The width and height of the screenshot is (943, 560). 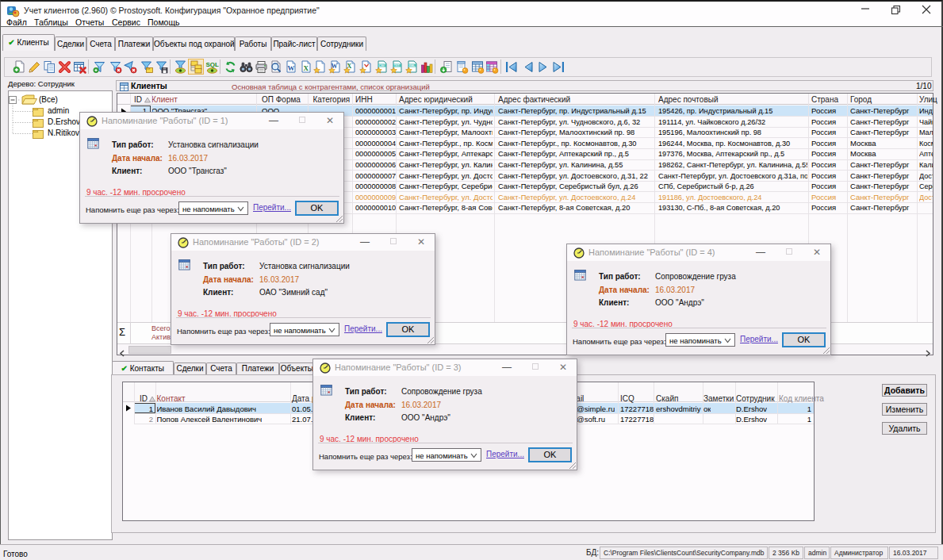 I want to click on svg-text: X, so click(x=306, y=68).